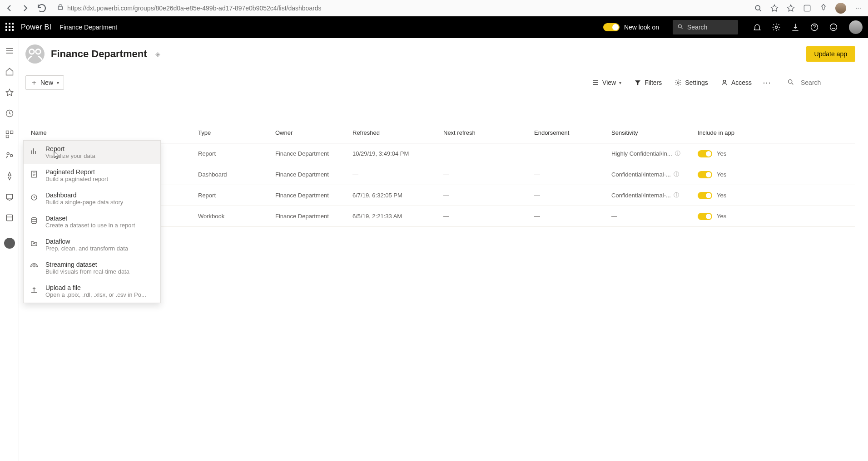 This screenshot has width=868, height=461. I want to click on breadcrumb-context: Finance Department, so click(88, 27).